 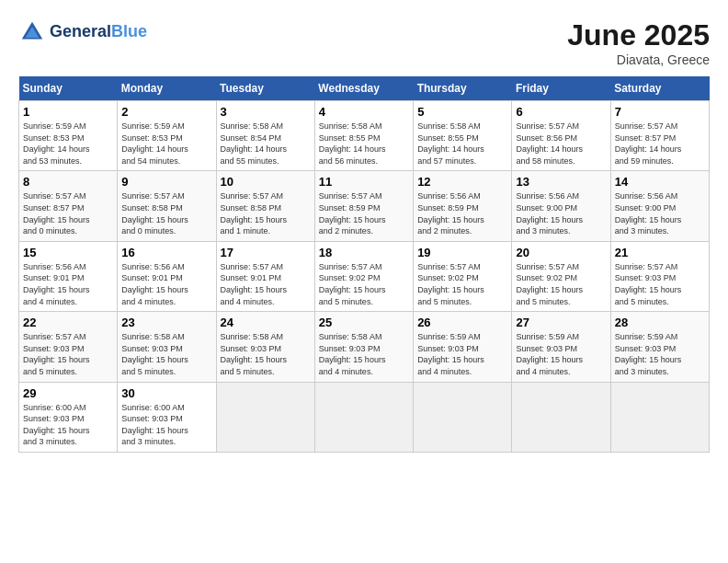 What do you see at coordinates (660, 136) in the screenshot?
I see `calendar-cell: 7Sunrise: 5:57 AM Sunset: 8:57 PM Daylig…` at bounding box center [660, 136].